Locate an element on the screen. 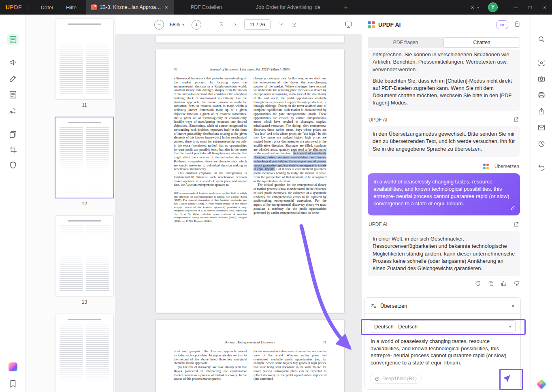  updf-ai-button is located at coordinates (13, 367).